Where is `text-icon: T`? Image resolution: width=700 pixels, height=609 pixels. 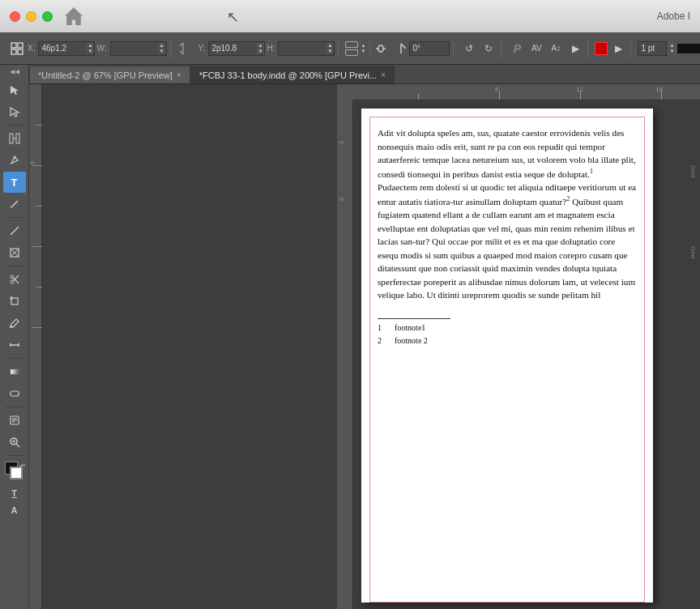 text-icon: T is located at coordinates (15, 493).